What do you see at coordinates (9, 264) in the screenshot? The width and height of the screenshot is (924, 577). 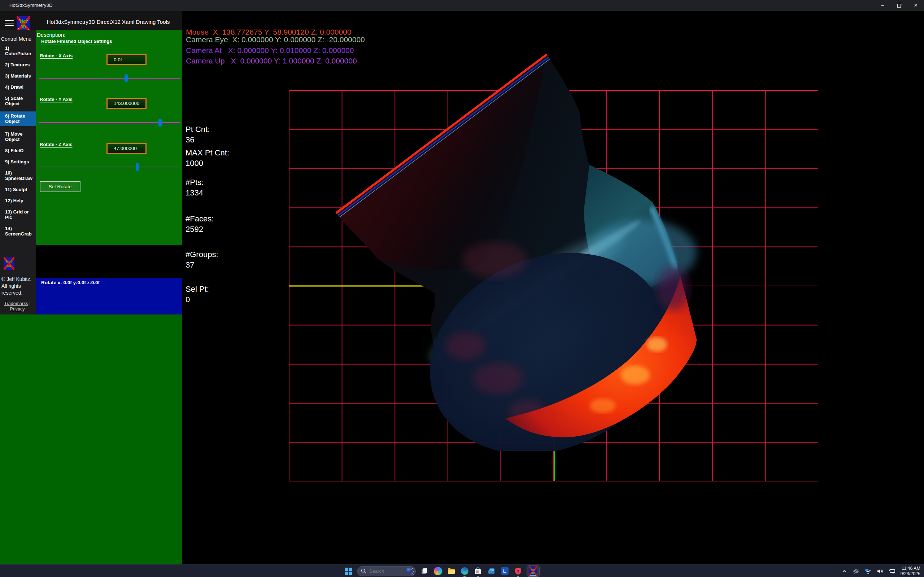 I see `hot3dx-logo-small: Hot 3D` at bounding box center [9, 264].